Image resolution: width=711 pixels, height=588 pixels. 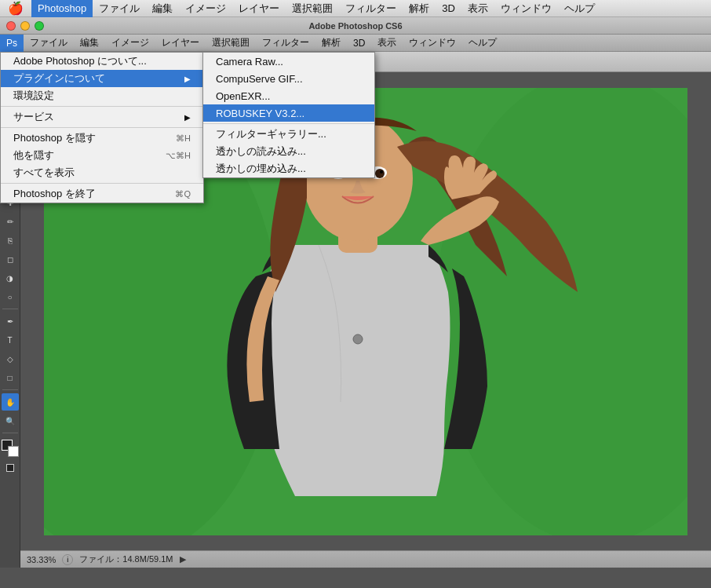 What do you see at coordinates (356, 62) in the screenshot?
I see `ps-options-bar: 逆方向 ディザ 透明部分` at bounding box center [356, 62].